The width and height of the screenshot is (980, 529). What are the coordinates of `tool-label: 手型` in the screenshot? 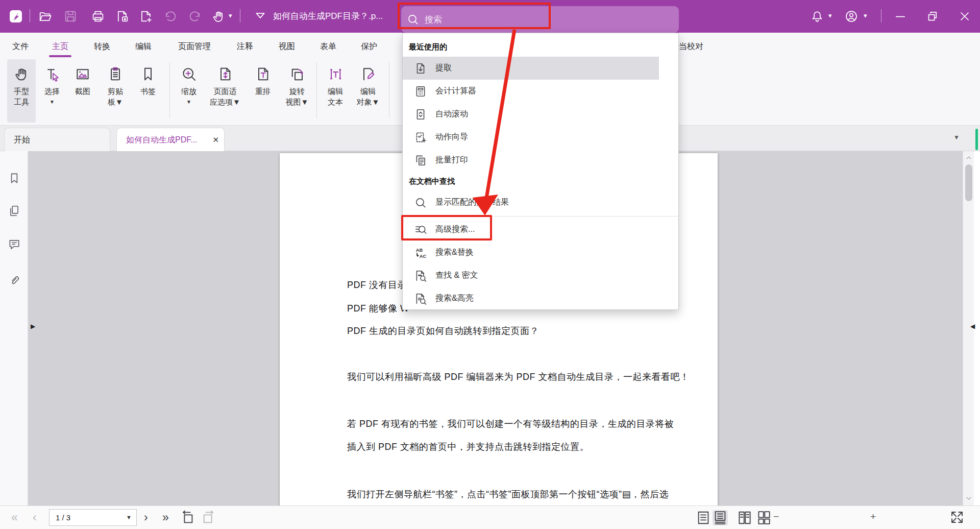 It's located at (21, 91).